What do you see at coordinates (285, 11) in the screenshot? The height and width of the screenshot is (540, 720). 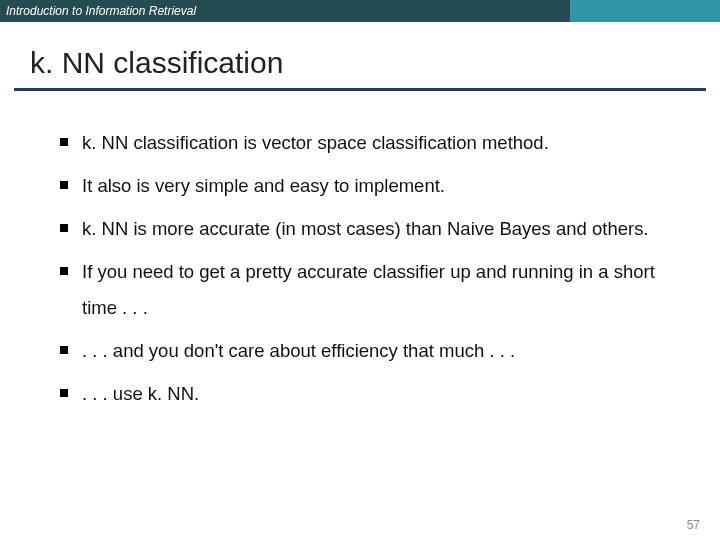 I see `header-left: Introduction to Information Retrieval` at bounding box center [285, 11].